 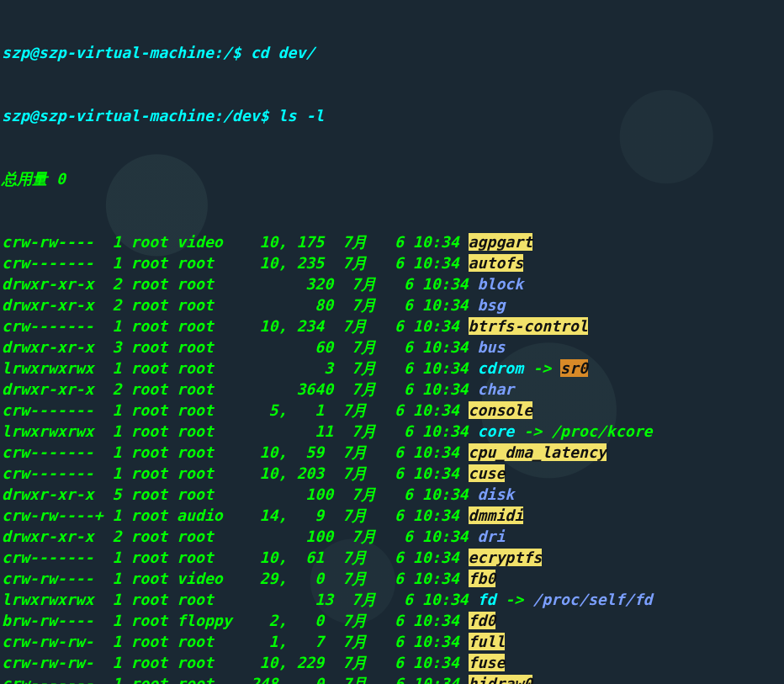 What do you see at coordinates (506, 557) in the screenshot?
I see `file-name: ecryptfs` at bounding box center [506, 557].